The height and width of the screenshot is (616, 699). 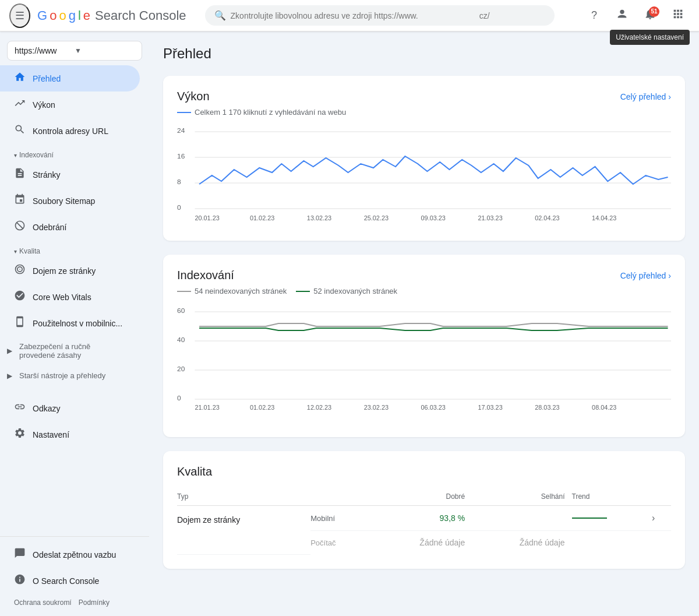 I want to click on help-button: ?, so click(x=594, y=16).